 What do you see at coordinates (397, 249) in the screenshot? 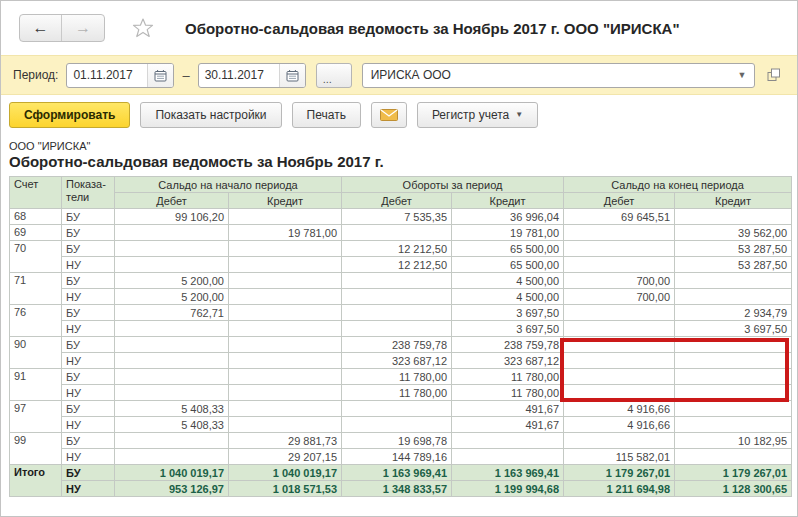
I see `value-cell: 12 212,50` at bounding box center [397, 249].